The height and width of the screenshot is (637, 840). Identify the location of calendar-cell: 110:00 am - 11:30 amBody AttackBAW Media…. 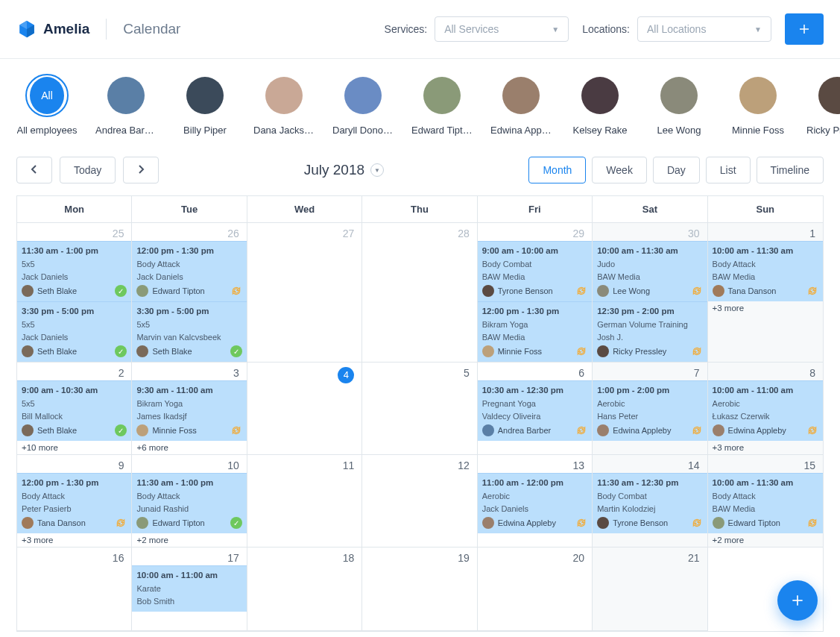
(765, 292).